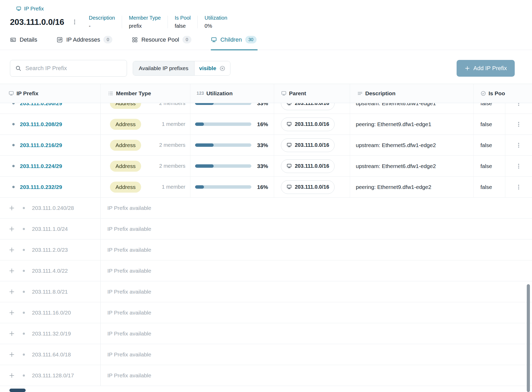  What do you see at coordinates (490, 68) in the screenshot?
I see `add-button-label: Add IP Prefix` at bounding box center [490, 68].